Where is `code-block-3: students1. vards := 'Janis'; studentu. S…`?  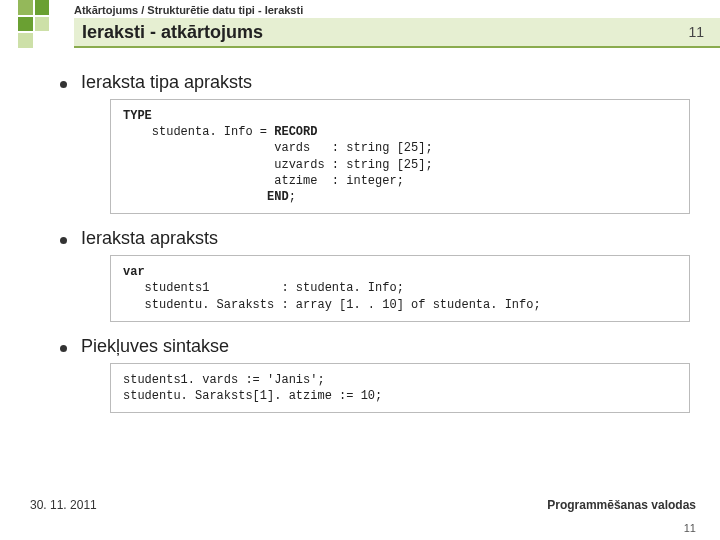
code-block-3: students1. vards := 'Janis'; studentu. S… is located at coordinates (400, 388).